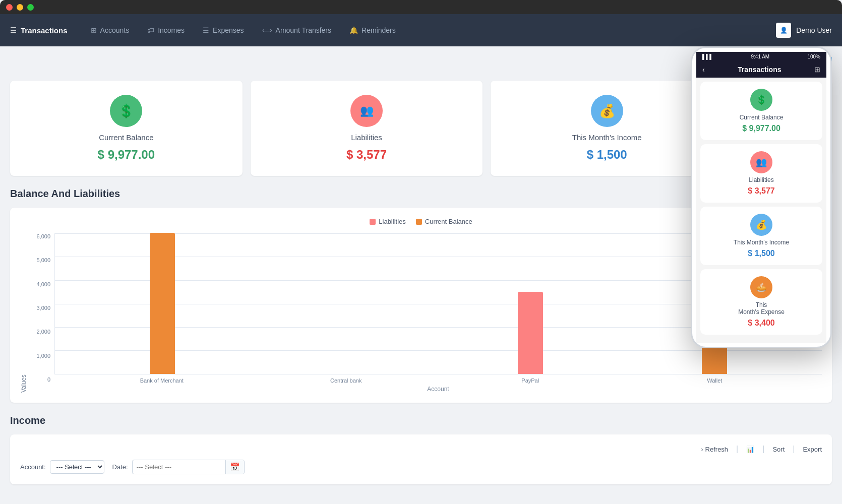  I want to click on account-filter-group: Account: --- Select ---, so click(63, 467).